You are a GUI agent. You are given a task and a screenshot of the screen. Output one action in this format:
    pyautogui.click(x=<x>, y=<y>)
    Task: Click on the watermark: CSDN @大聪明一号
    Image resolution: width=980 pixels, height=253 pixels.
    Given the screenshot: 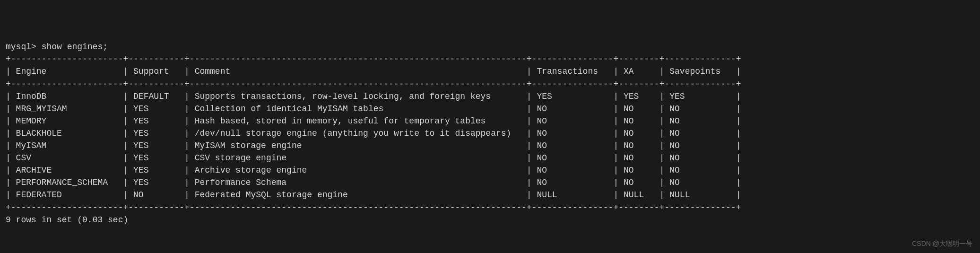 What is the action you would take?
    pyautogui.click(x=942, y=244)
    